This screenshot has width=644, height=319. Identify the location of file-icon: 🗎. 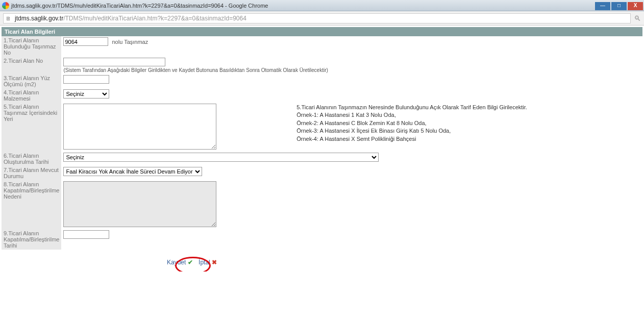
(9, 18).